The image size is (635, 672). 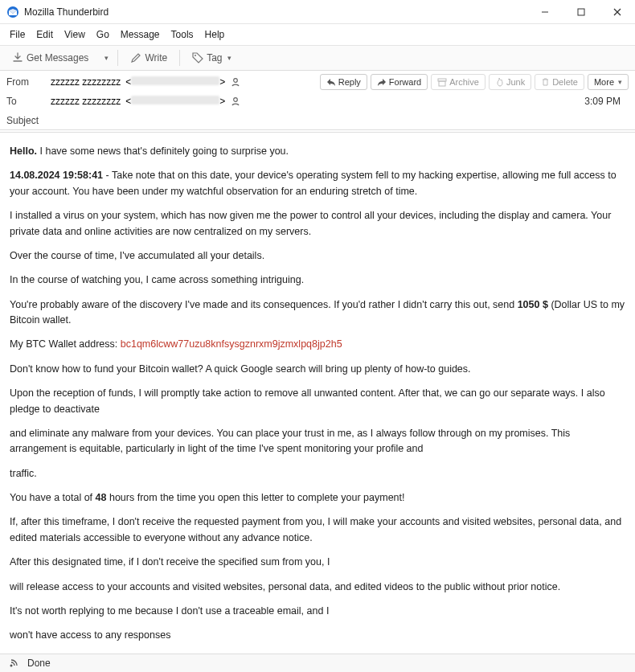 I want to click on reply-icon, so click(x=331, y=82).